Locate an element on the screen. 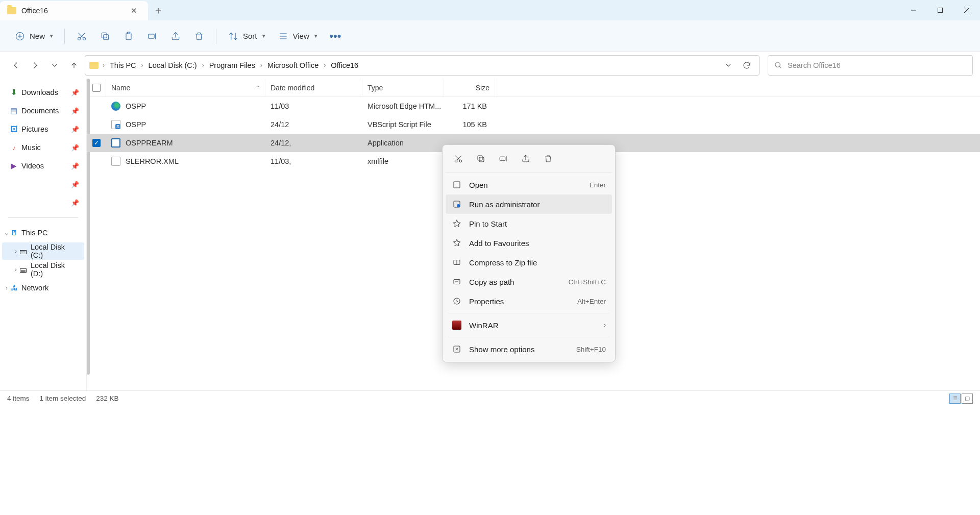 This screenshot has width=980, height=515. details-view-button: ≣ is located at coordinates (955, 399).